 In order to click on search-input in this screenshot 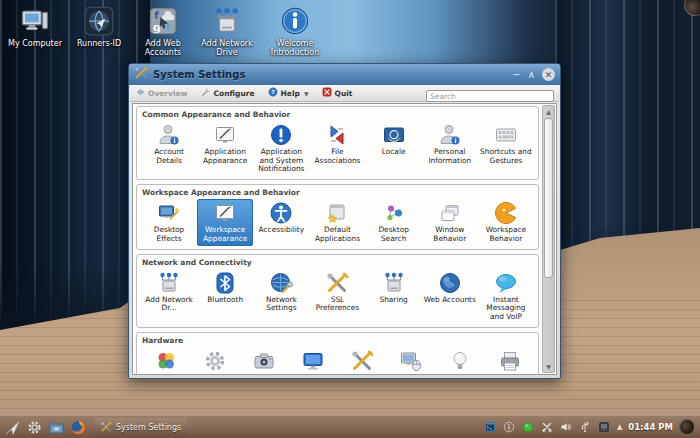, I will do `click(490, 96)`.